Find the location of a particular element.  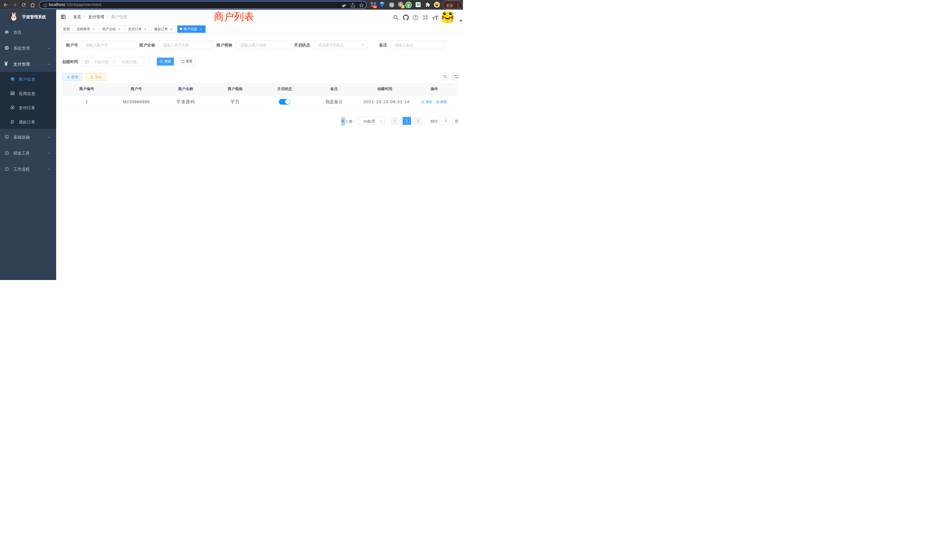

svg-text: y is located at coordinates (409, 5).